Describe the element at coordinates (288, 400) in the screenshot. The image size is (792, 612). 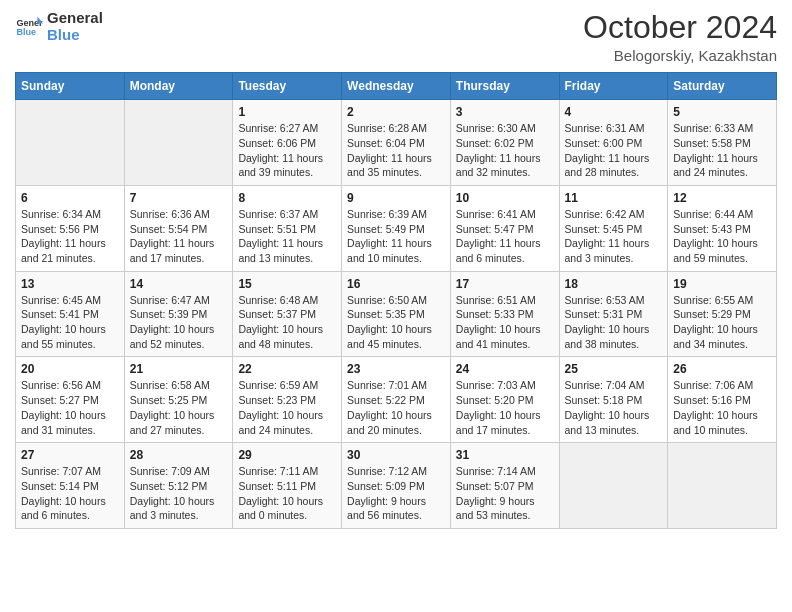
I see `calendar-cell: 22Sunrise: 6:59 AM Sunset: 5:23 PM Dayli…` at that location.